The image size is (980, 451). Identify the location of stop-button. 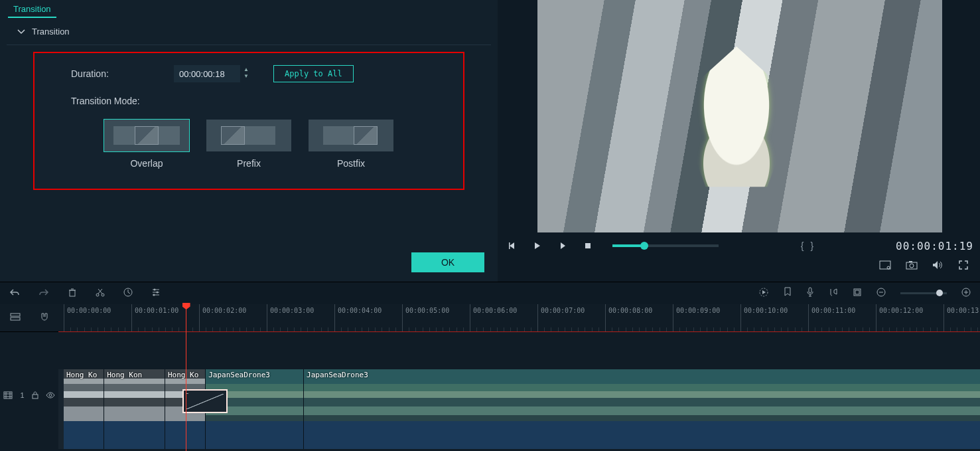
(588, 246).